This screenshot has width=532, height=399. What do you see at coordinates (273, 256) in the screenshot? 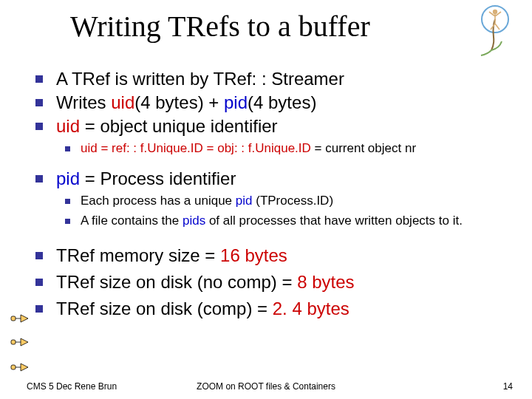
I see `bullet-level1: TRef memory size = 16 bytes` at bounding box center [273, 256].